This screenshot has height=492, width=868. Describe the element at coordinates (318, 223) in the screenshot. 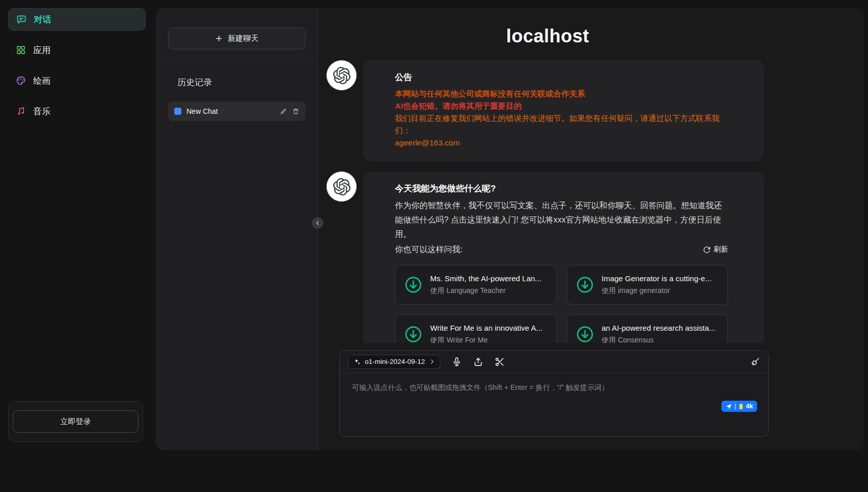

I see `collapse-sidebar-button` at that location.